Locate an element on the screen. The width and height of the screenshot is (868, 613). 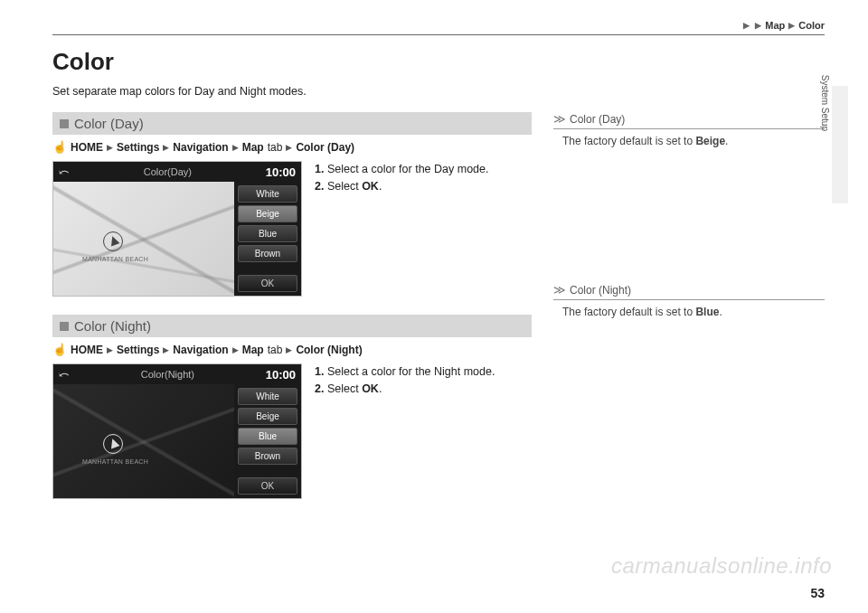
steps-night: 1. Select a color for the Night mode. 2.… is located at coordinates (405, 381).